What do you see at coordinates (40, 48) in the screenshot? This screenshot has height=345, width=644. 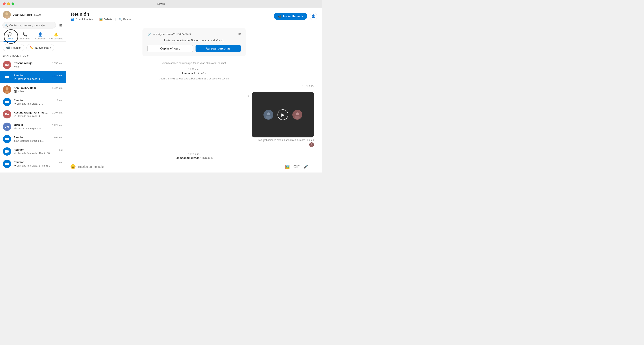 I see `nuevo-chat-button: ✏️ Nuevo chat ▾` at bounding box center [40, 48].